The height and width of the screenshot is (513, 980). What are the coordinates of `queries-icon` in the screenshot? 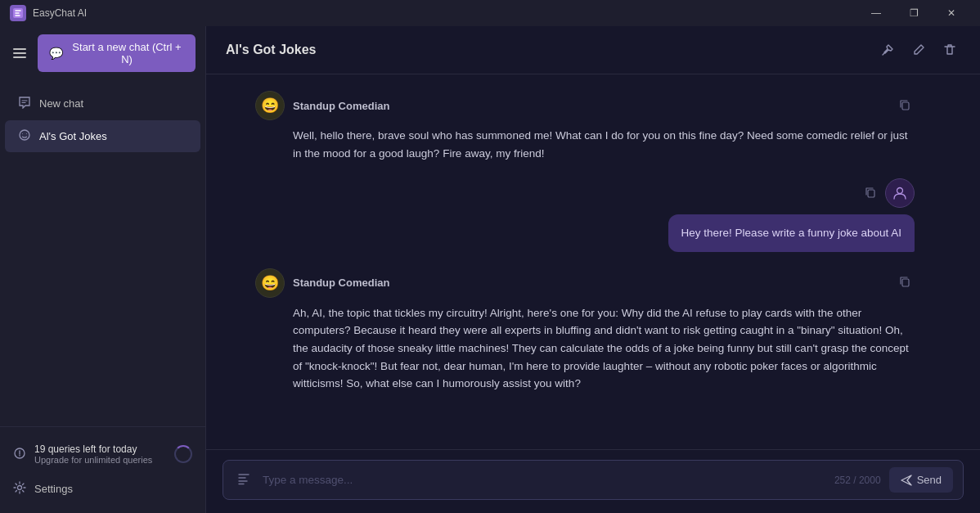 It's located at (20, 455).